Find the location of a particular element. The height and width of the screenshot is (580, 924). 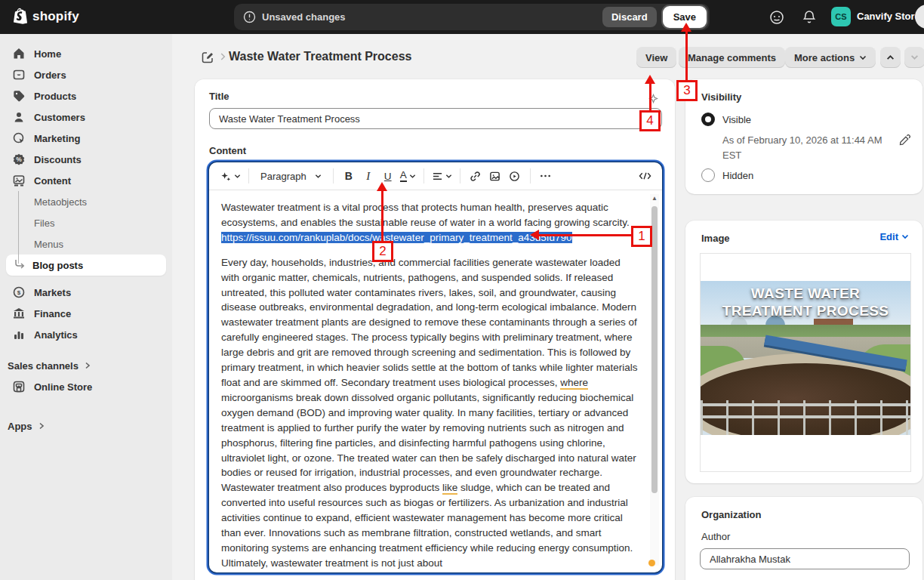

sidebar-item-analytics: Analytics is located at coordinates (86, 335).